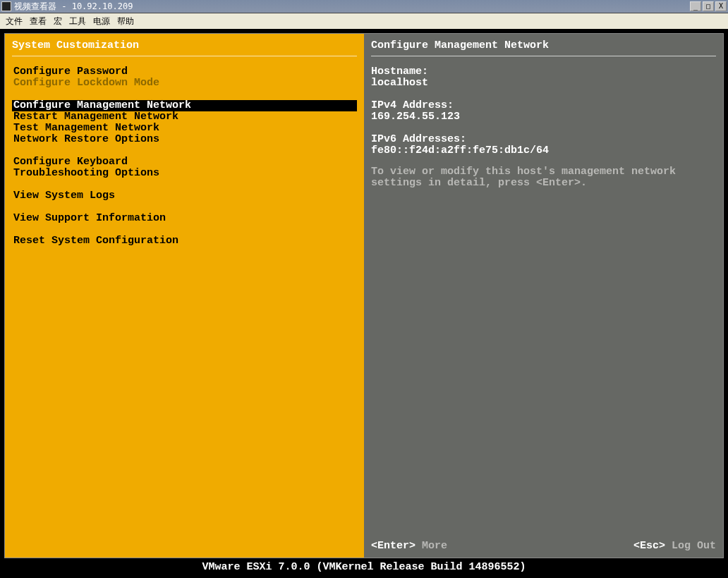  I want to click on menu-test-mgmt-network: Test Management Network, so click(185, 128).